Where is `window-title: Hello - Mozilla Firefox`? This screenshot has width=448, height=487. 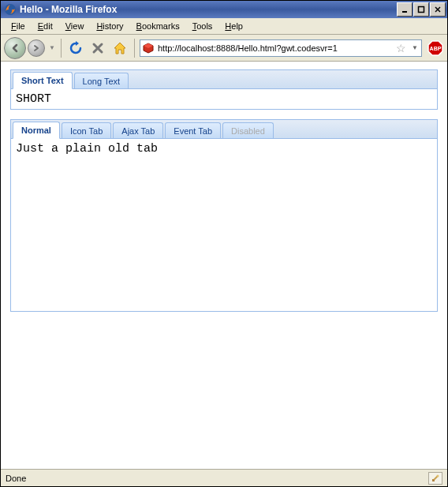
window-title: Hello - Mozilla Firefox is located at coordinates (208, 9).